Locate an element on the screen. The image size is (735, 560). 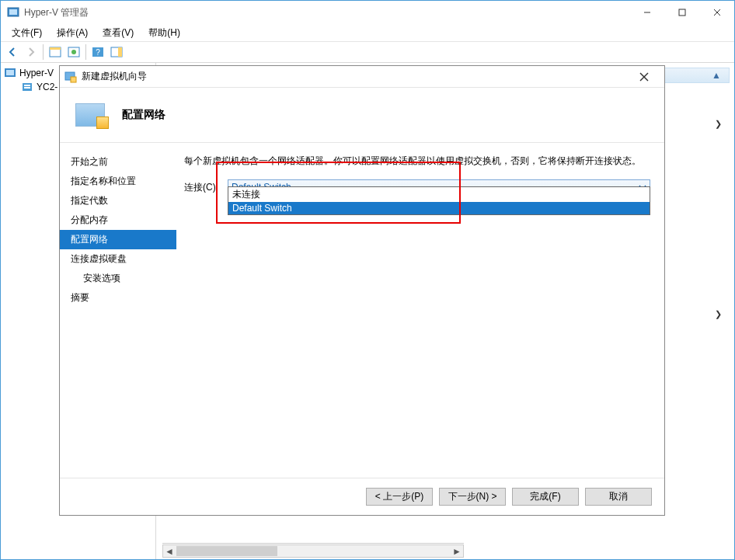
prev-button: < 上一步(P) is located at coordinates (399, 497).